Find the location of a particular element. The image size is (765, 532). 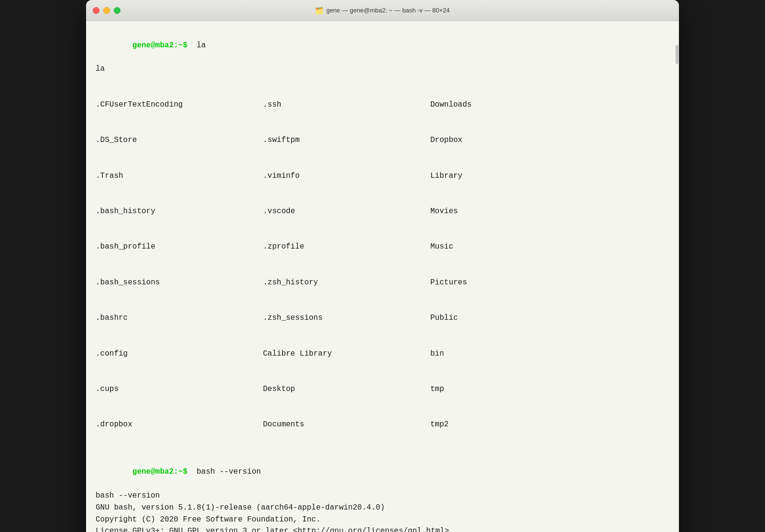

prompt-line-2: gene@mba2:~$ bash --version is located at coordinates (382, 472).